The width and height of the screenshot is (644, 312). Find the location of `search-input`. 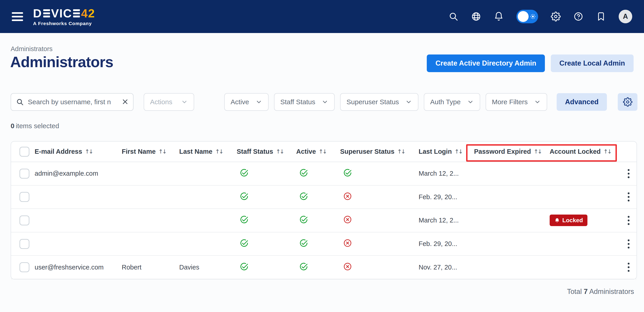

search-input is located at coordinates (72, 102).